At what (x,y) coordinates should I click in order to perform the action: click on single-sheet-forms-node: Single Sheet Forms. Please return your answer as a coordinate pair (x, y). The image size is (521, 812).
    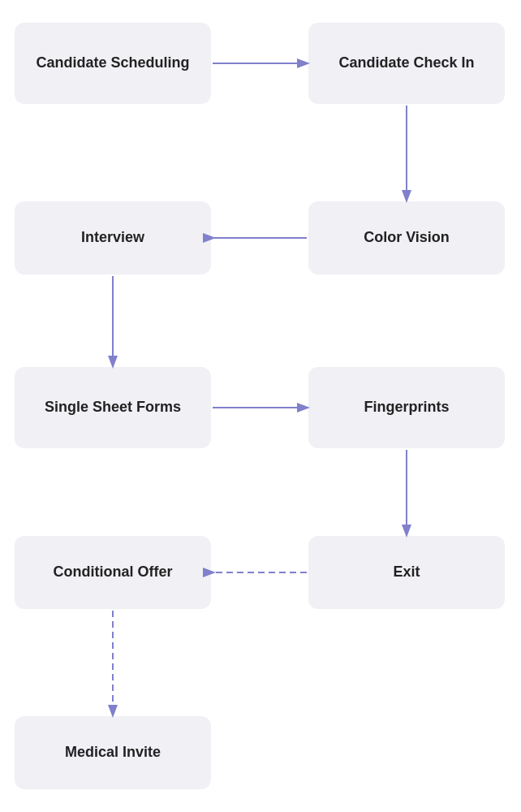
    Looking at the image, I should click on (113, 408).